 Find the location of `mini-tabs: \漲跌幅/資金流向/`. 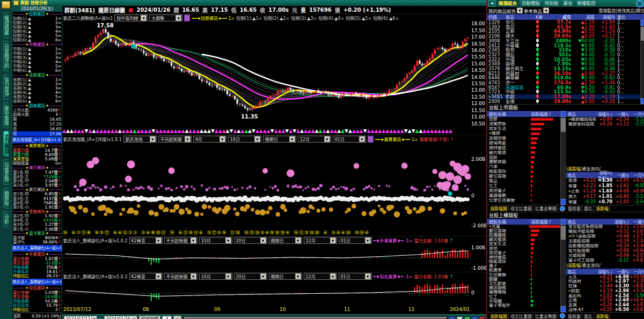

mini-tabs: \漲跌幅/資金流向/ is located at coordinates (605, 266).